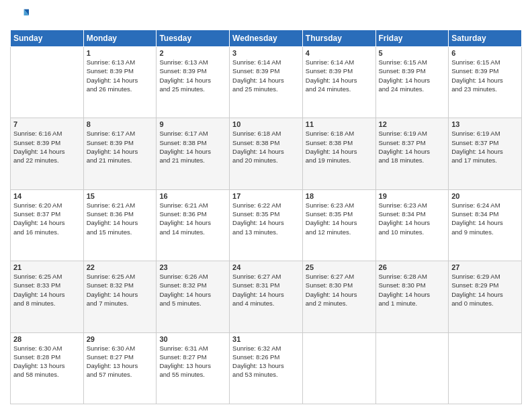  What do you see at coordinates (120, 297) in the screenshot?
I see `calendar-cell: 22Sunrise: 6:25 AM Sunset: 8:32 PM Dayli…` at bounding box center [120, 297].